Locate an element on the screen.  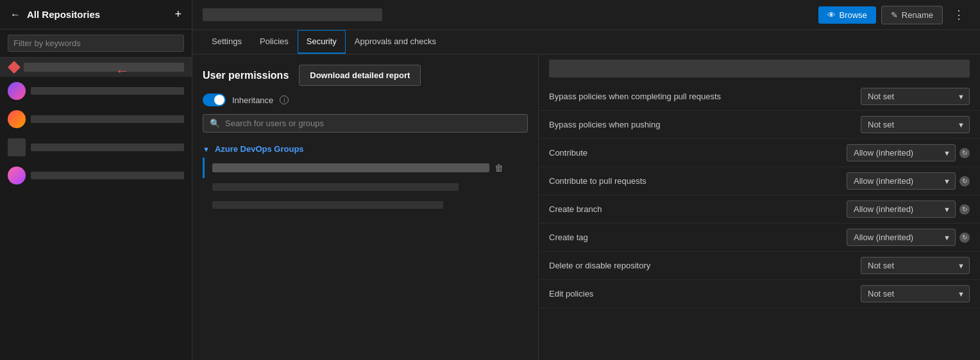
tab-policies: Policies is located at coordinates (275, 42).